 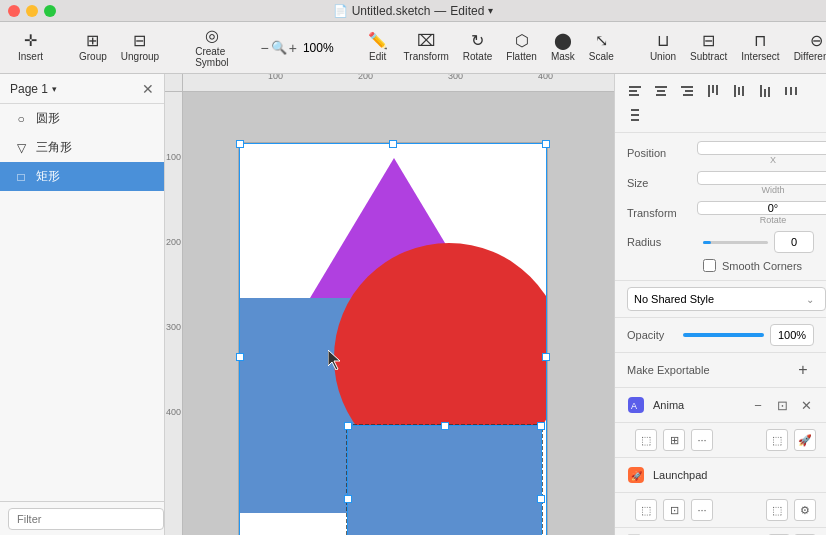 I want to click on layer-list: ○ 圆形 ▽ 三角形 □ 矩形, so click(x=82, y=302).